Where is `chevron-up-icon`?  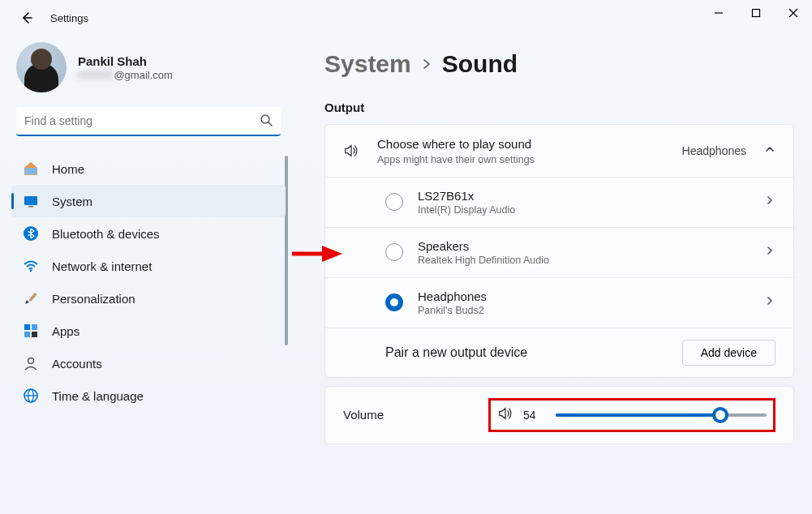 chevron-up-icon is located at coordinates (770, 151).